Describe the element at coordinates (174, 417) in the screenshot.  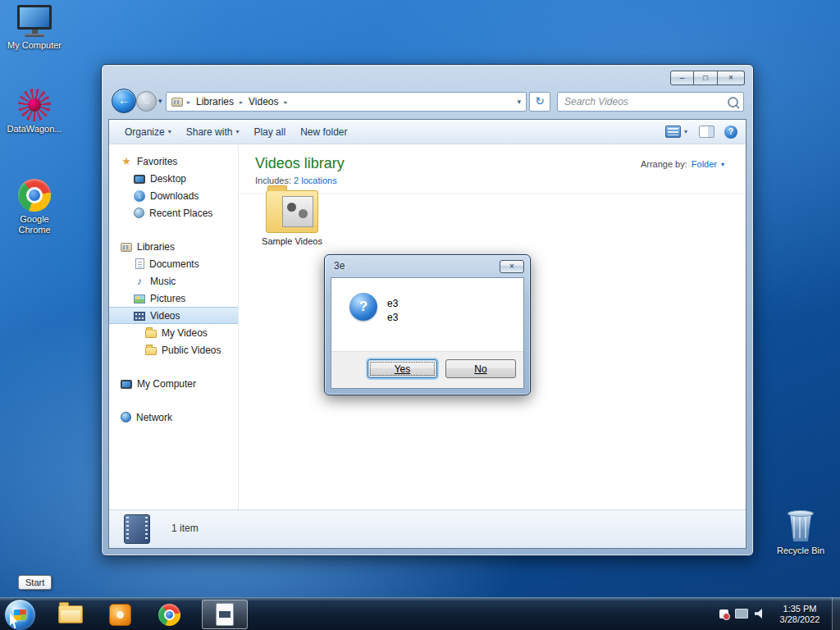
I see `sidebar-item-network: Network` at that location.